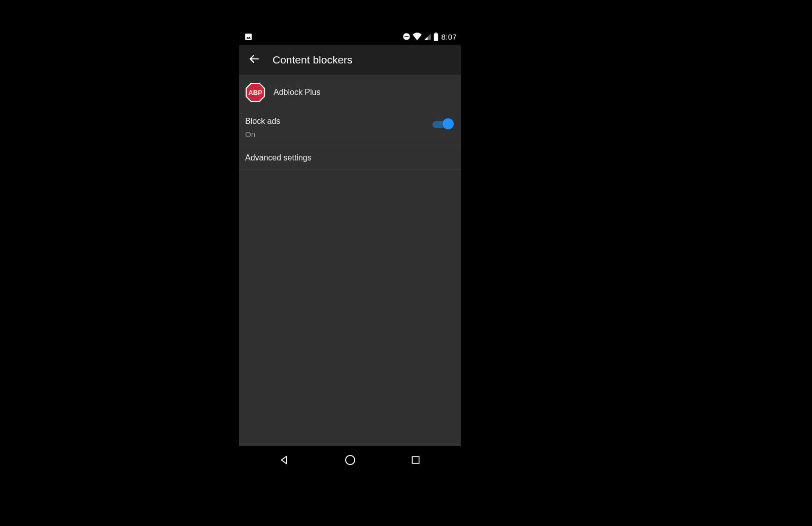  What do you see at coordinates (349, 158) in the screenshot?
I see `advanced-settings-label: Advanced settings` at bounding box center [349, 158].